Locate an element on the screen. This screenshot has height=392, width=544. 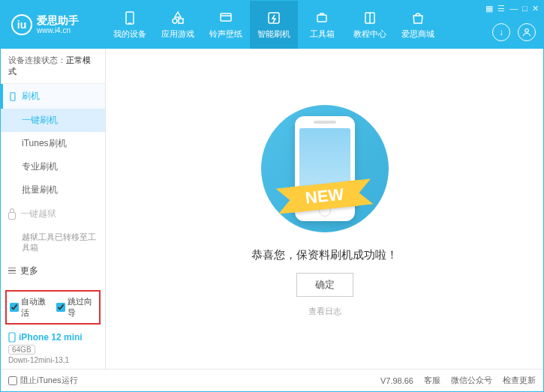
nav-shop: 爱思商城 is located at coordinates (418, 25).